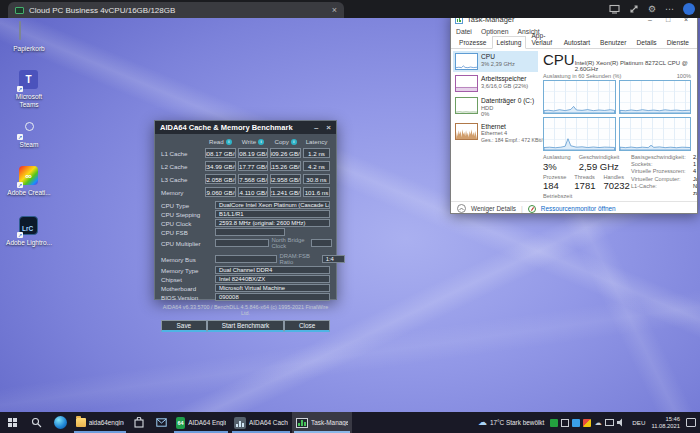  Describe the element at coordinates (60, 422) in the screenshot. I see `taskbar-edge-button` at that location.